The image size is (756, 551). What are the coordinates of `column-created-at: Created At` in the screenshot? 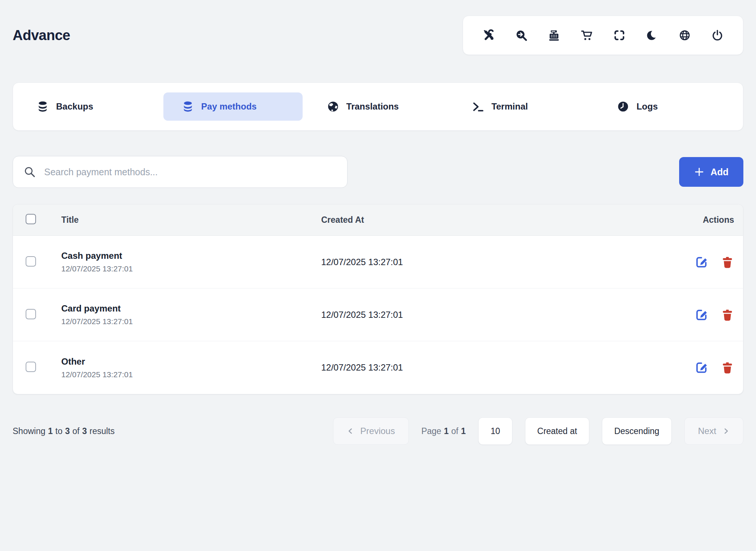 It's located at (483, 220).